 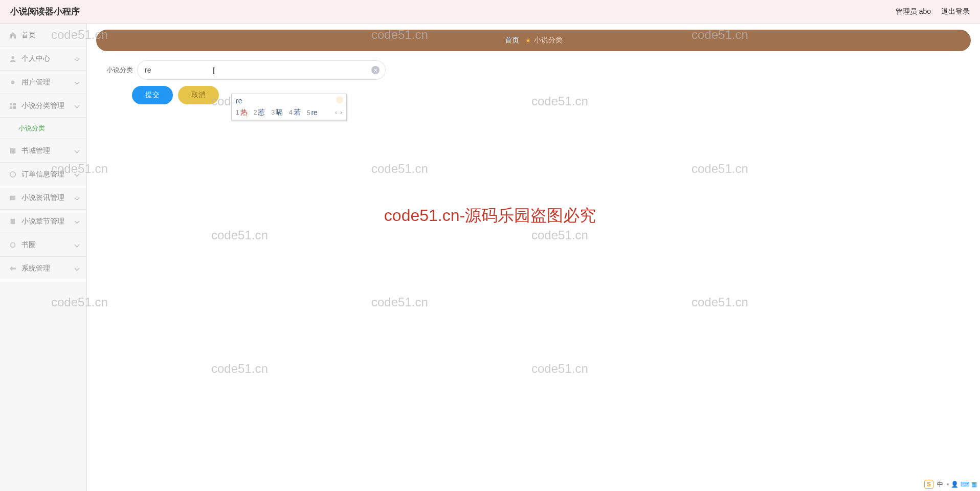 What do you see at coordinates (43, 198) in the screenshot?
I see `sidebar-item-news: 小说资讯管理` at bounding box center [43, 198].